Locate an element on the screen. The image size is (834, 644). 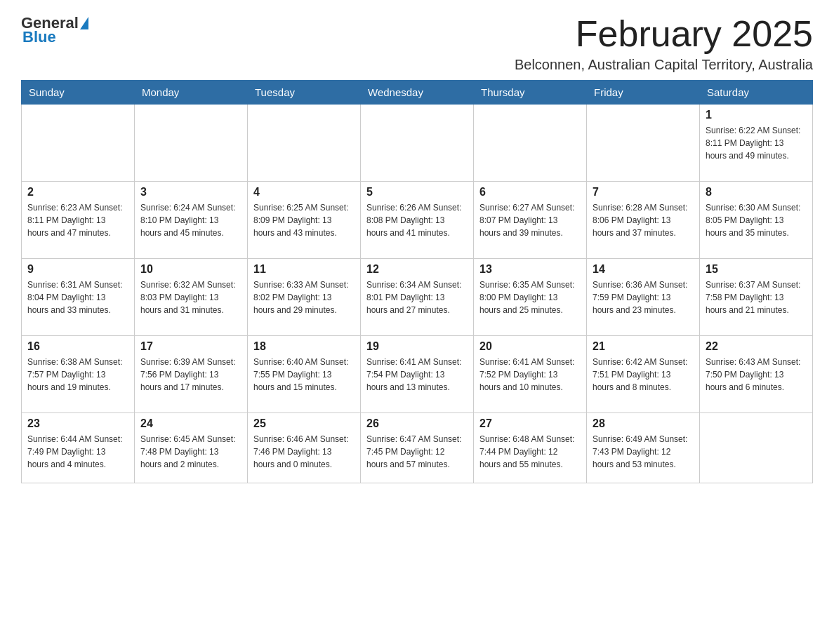
title-block: February 2025 Belconnen, Australian Capi… is located at coordinates (664, 43).